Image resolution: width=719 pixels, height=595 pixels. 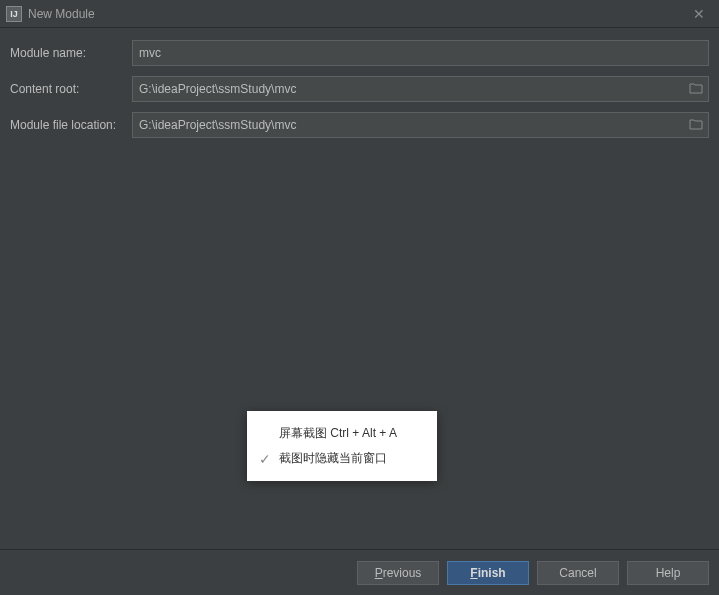 What do you see at coordinates (71, 53) in the screenshot?
I see `module-name-label: Module name:` at bounding box center [71, 53].